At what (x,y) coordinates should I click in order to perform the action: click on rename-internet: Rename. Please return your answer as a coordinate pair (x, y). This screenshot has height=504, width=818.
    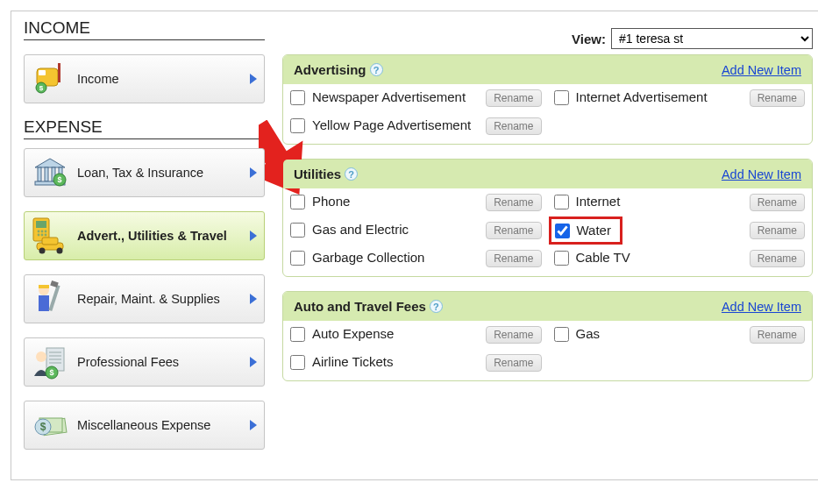
    Looking at the image, I should click on (777, 202).